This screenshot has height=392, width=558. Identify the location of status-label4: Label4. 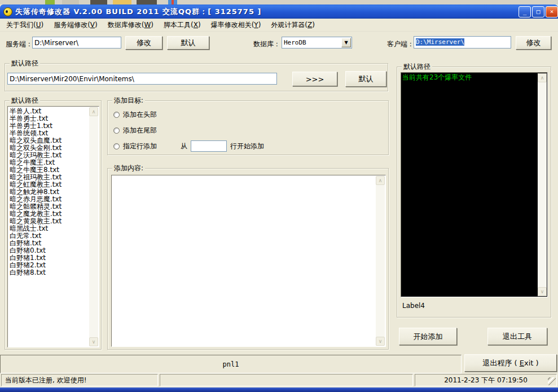
(414, 306).